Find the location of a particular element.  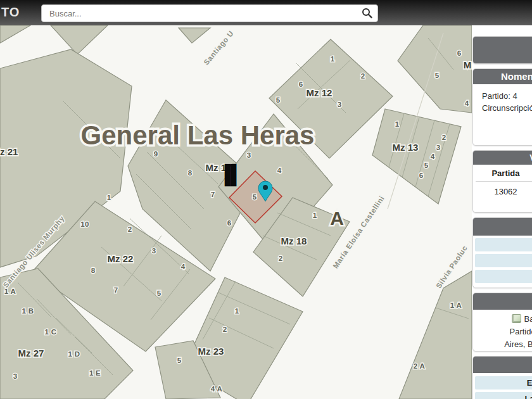

partida-header: Partida is located at coordinates (503, 173).